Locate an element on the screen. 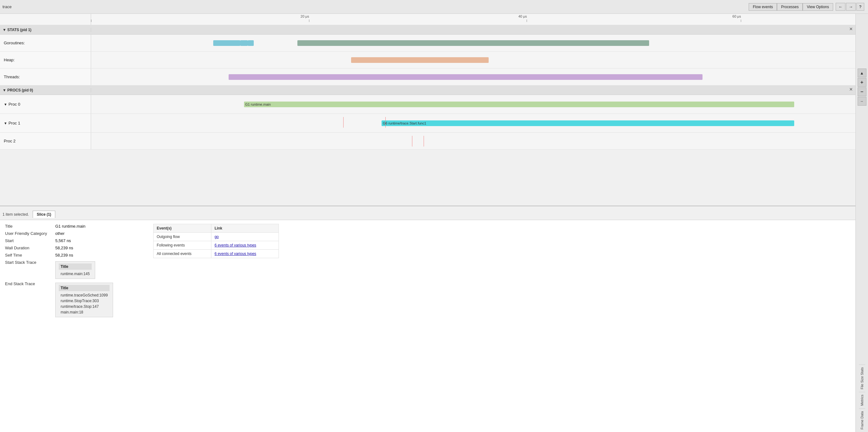 The image size is (868, 432). stats-close-button: ✕ is located at coordinates (851, 29).